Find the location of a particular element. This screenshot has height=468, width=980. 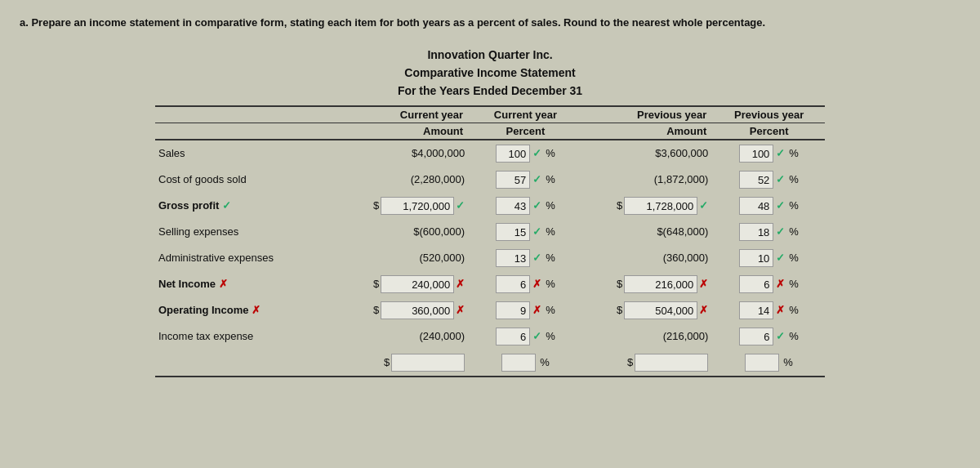

cy-pct-cell: 9✗% is located at coordinates (526, 310).